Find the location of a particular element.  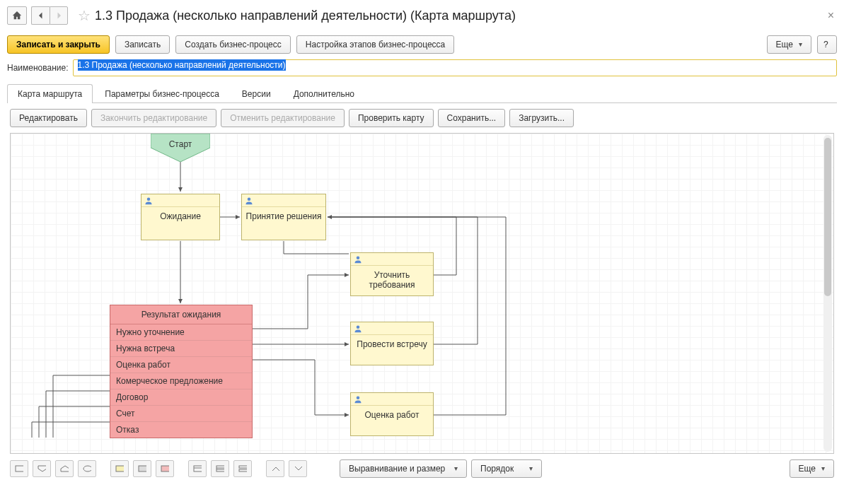

map-toolbar: Редактировать Закончить редактирование О… is located at coordinates (422, 118).